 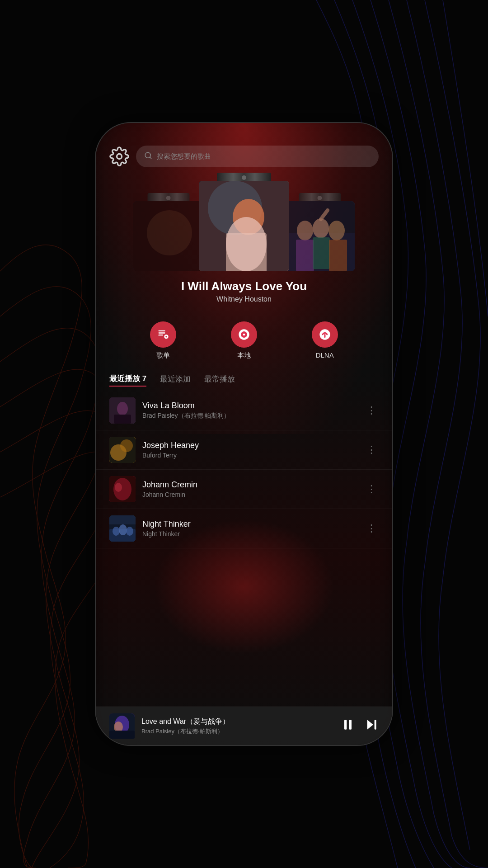 I want to click on carousel-section: I Will Always Love You Whitney Houston, so click(x=244, y=240).